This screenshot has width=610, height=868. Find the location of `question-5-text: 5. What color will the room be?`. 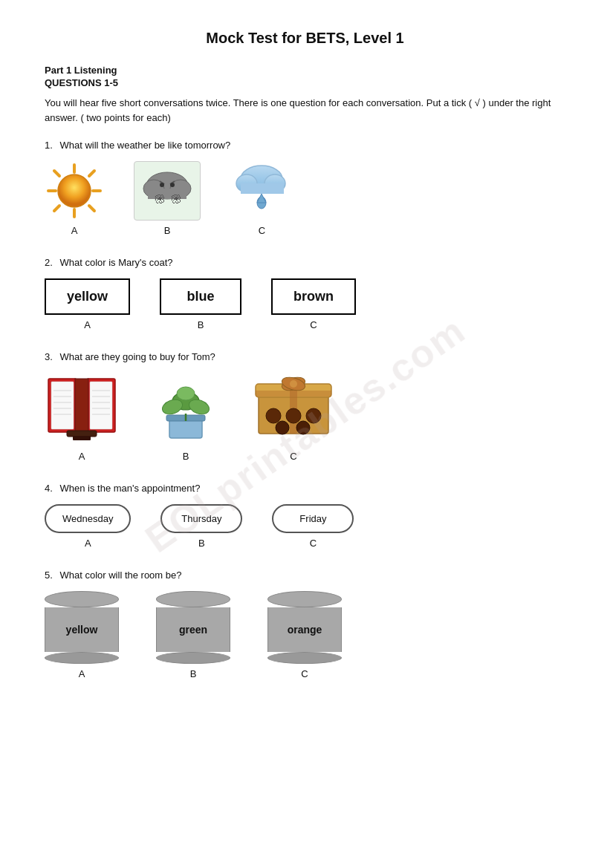

question-5-text: 5. What color will the room be? is located at coordinates (305, 575).